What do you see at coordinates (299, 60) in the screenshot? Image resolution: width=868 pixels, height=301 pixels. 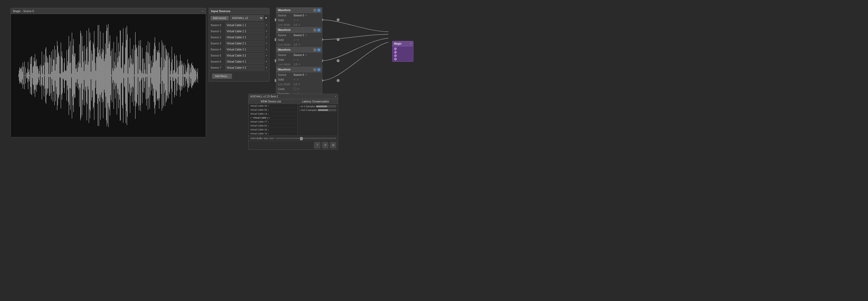 I see `waveform-node-2-solid-row: Solid ✓ ⚙` at bounding box center [299, 60].